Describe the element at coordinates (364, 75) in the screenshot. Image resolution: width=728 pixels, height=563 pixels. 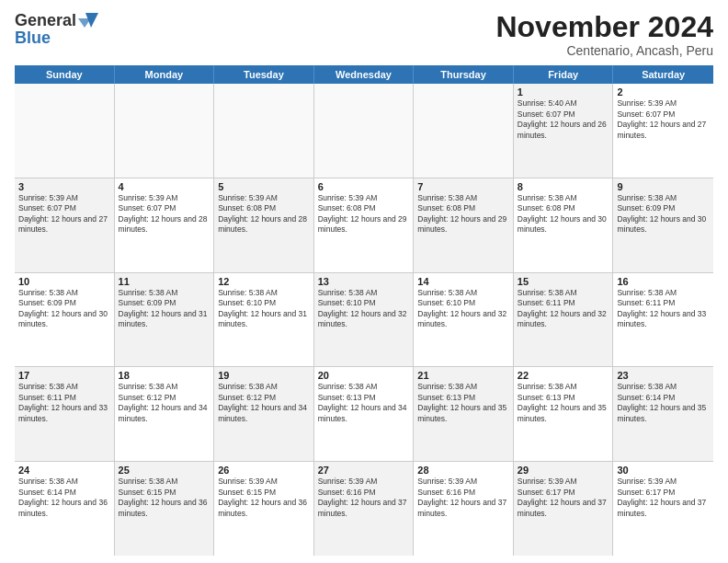
I see `header-wednesday: Wednesday` at that location.